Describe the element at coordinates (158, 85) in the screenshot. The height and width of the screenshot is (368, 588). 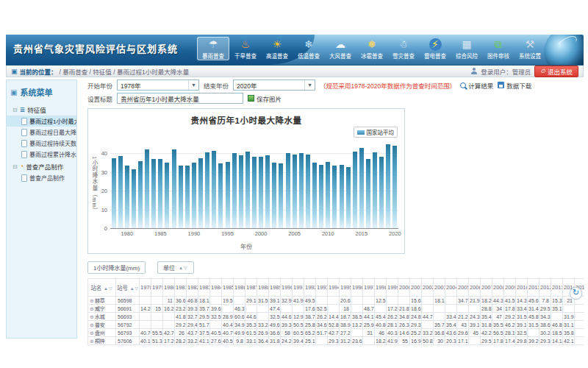
I see `start-year-select: 1978年 ▼` at that location.